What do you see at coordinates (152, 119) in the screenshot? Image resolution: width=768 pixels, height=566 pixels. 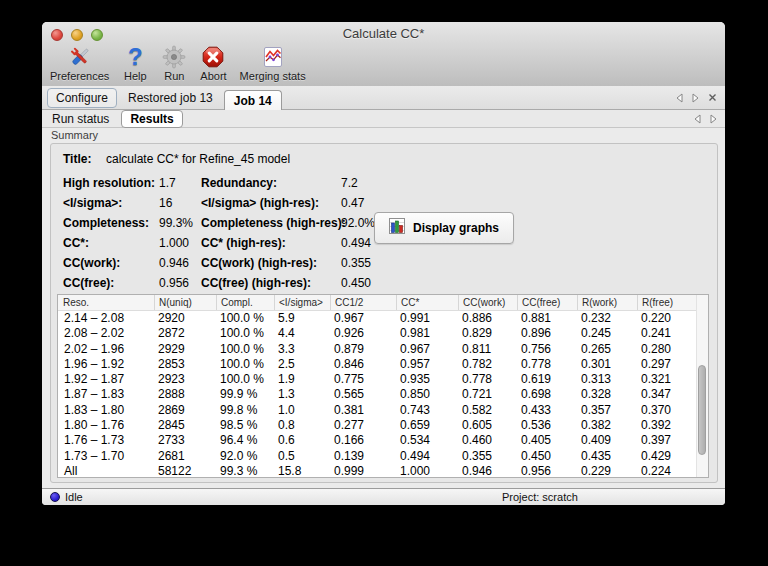 I see `tab-results: Results` at bounding box center [152, 119].